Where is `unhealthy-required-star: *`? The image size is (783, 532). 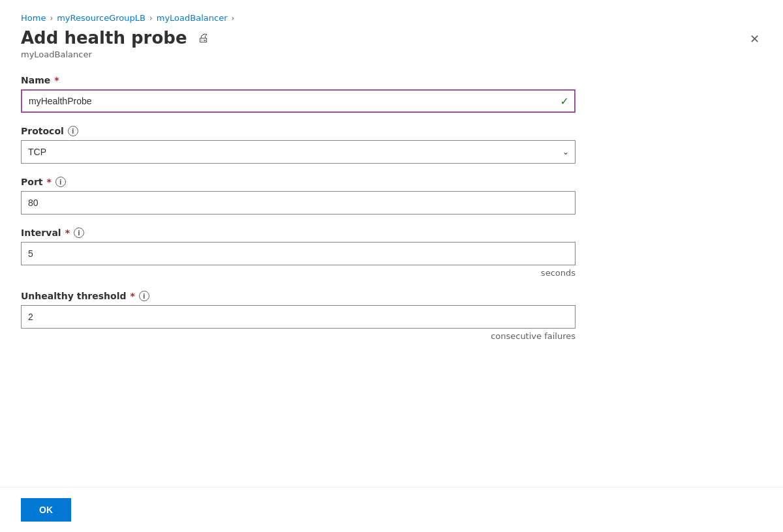
unhealthy-required-star: * is located at coordinates (133, 296).